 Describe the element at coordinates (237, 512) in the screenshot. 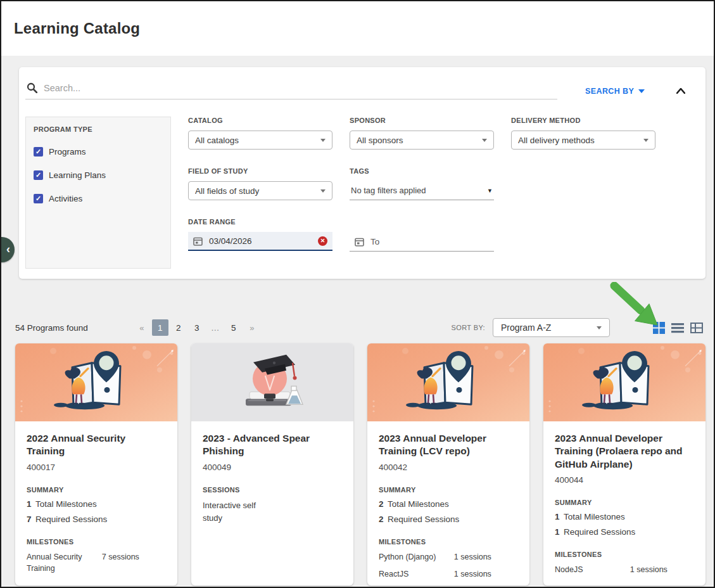

I see `sessions-text: Interactive self study` at that location.